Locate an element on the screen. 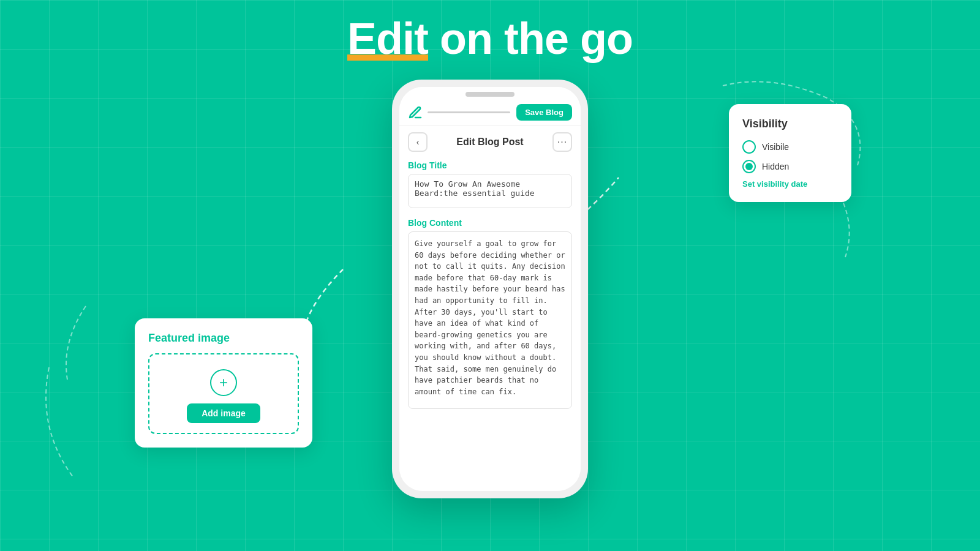 This screenshot has height=551, width=980. add-circle-icon: + is located at coordinates (224, 383).